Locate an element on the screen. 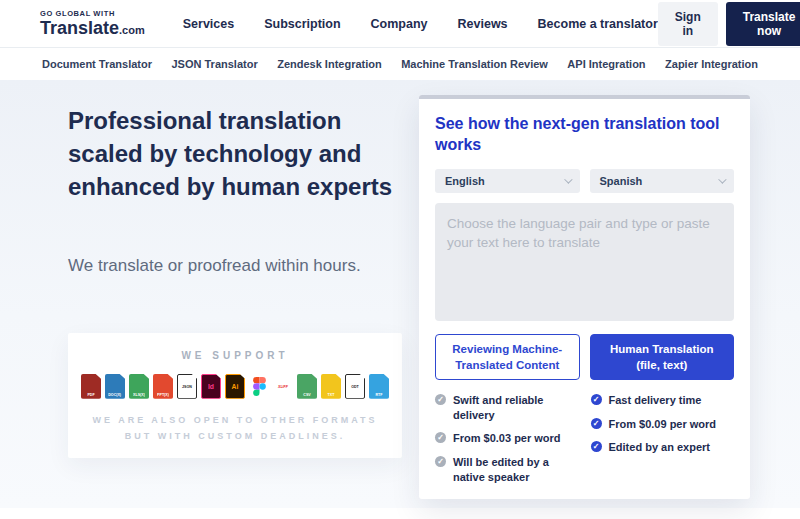 Image resolution: width=800 pixels, height=519 pixels. source-language-select: English is located at coordinates (508, 181).